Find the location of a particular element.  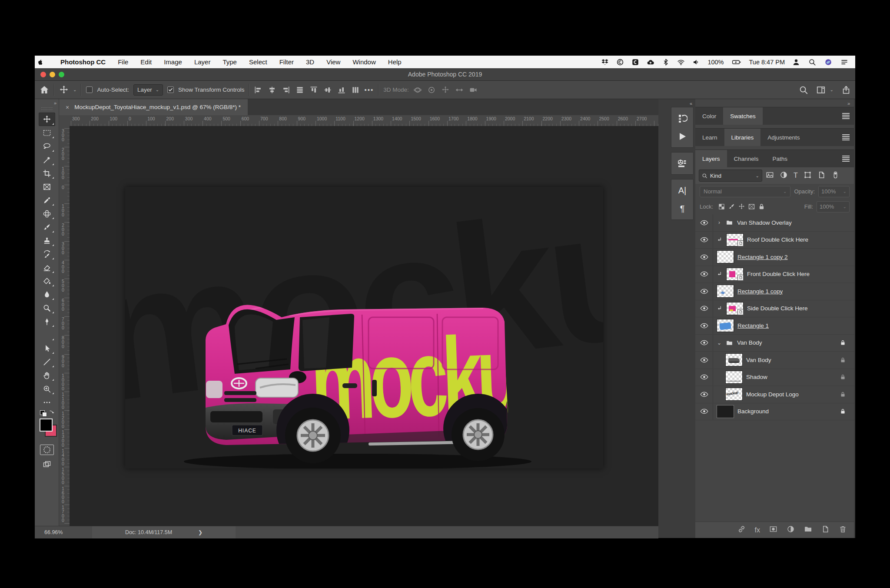

layer-row: Rectangle 1 copy 2 is located at coordinates (774, 257).